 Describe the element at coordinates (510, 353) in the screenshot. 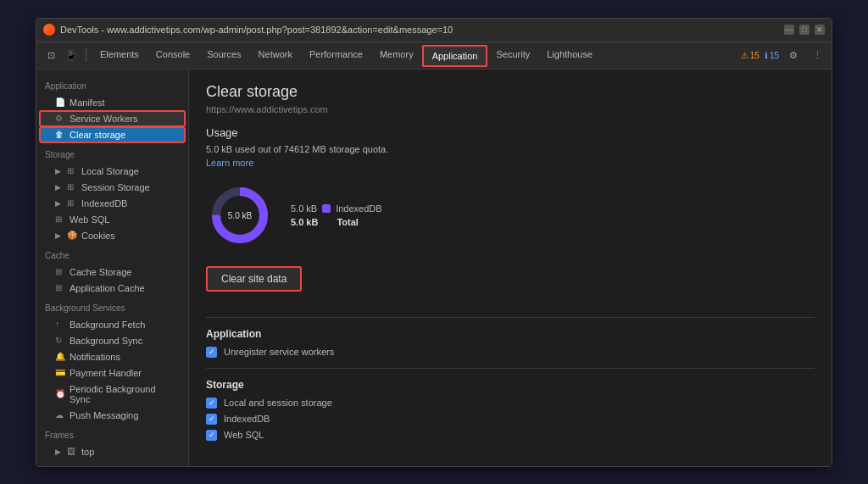

I see `checkbox-row-service-workers: Unregister service workers` at that location.